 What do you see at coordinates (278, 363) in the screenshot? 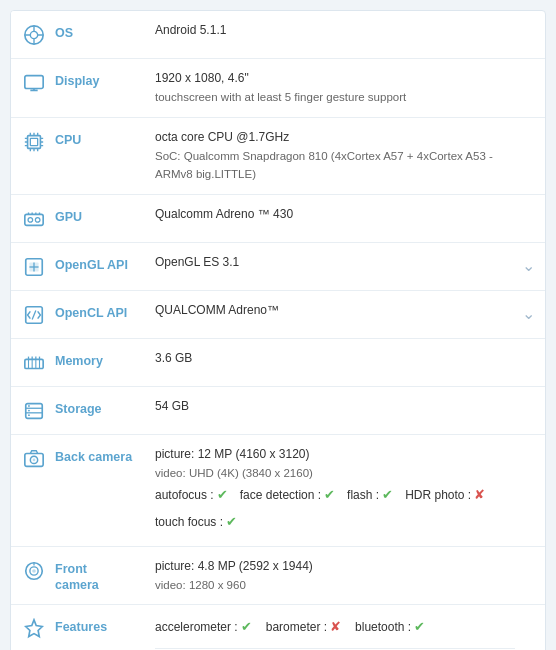
I see `memory-row: Memory 3.6 GB` at bounding box center [278, 363].